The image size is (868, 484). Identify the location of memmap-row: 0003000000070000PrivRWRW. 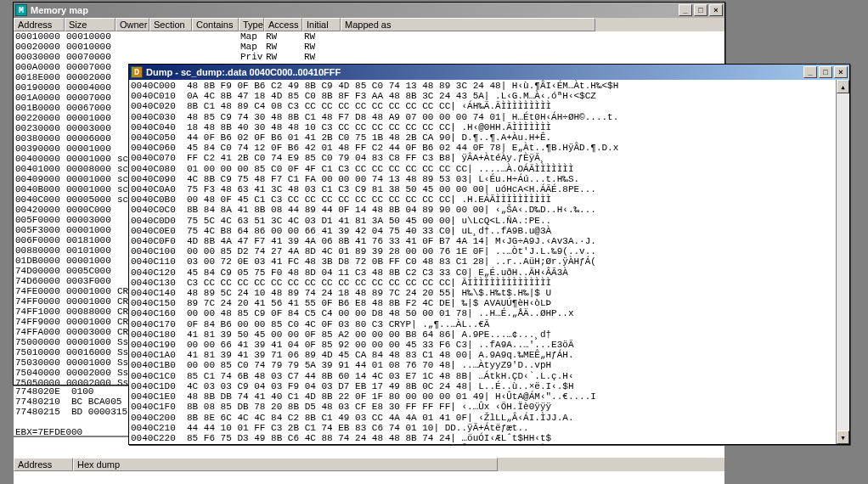
(370, 57).